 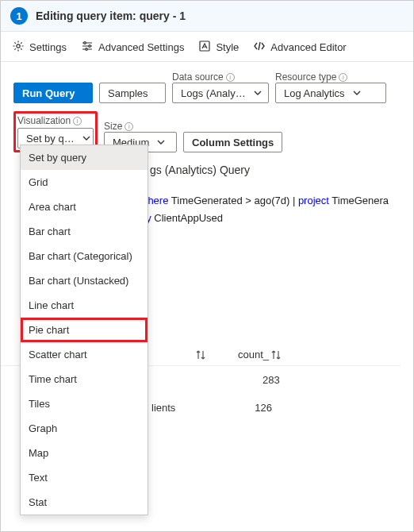 What do you see at coordinates (132, 48) in the screenshot?
I see `tab-advanced-settings: Advanced Settings` at bounding box center [132, 48].